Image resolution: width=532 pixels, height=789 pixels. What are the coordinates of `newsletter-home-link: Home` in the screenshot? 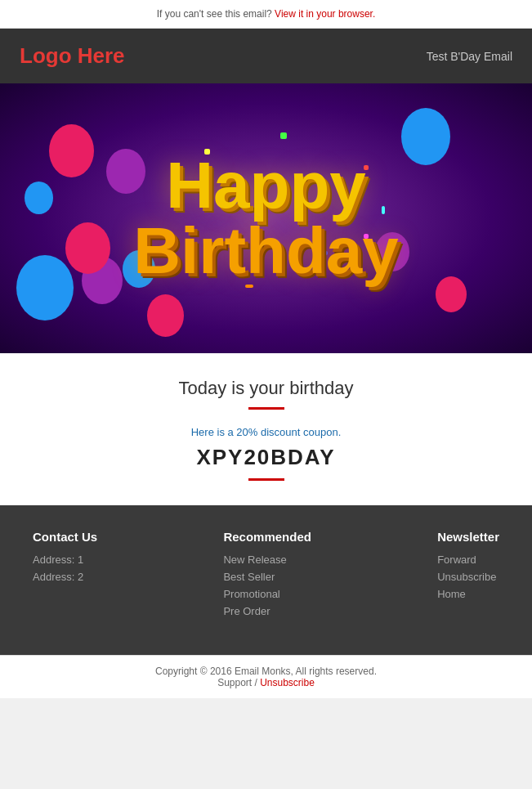 It's located at (451, 594).